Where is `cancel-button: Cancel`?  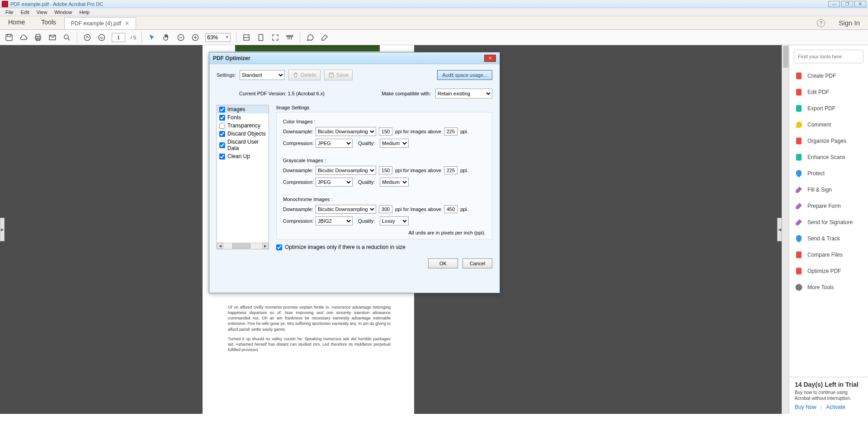 cancel-button: Cancel is located at coordinates (477, 263).